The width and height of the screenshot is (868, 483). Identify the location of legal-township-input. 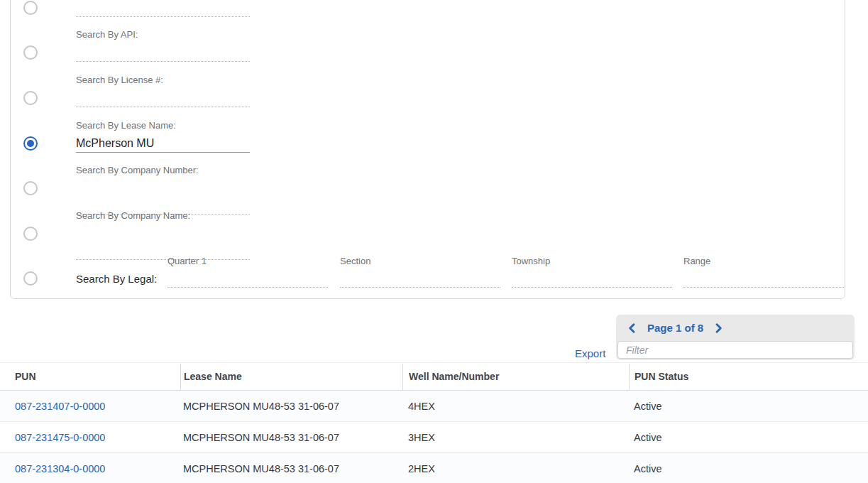
(592, 279).